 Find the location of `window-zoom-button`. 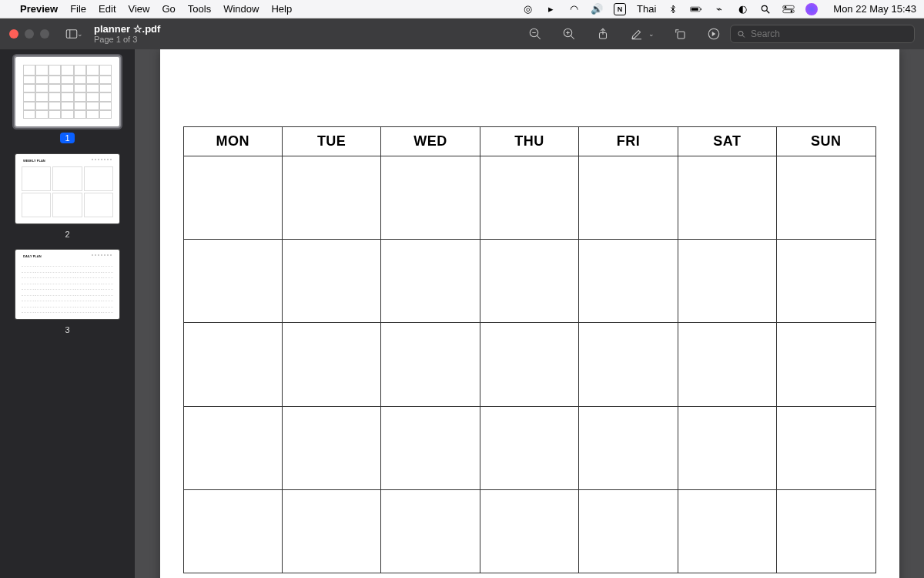

window-zoom-button is located at coordinates (45, 34).